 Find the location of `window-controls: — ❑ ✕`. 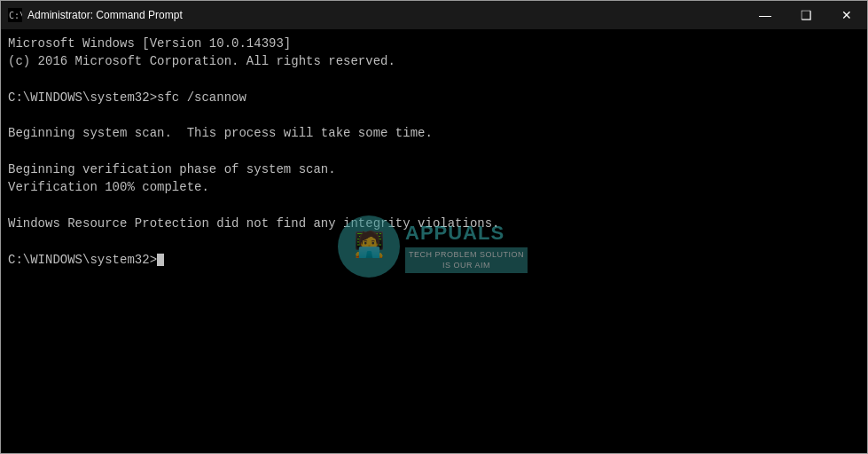

window-controls: — ❑ ✕ is located at coordinates (806, 15).